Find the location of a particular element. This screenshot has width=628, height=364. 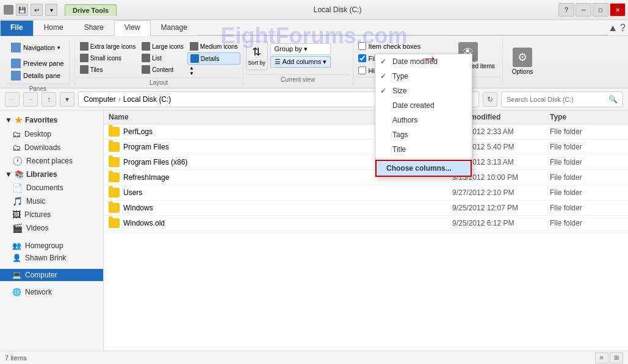

close-button: ✕ is located at coordinates (618, 10).